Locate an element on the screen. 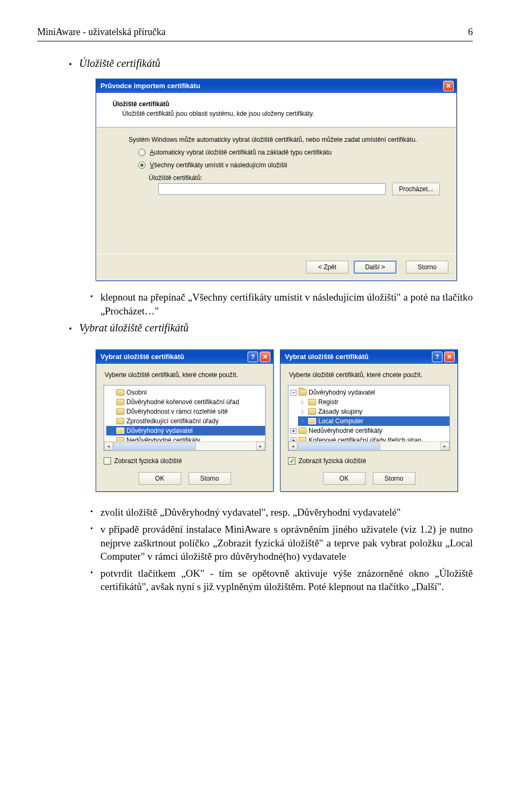  list-item: Důvěryhodnost v rámci rozlehlé sítě is located at coordinates (186, 412).